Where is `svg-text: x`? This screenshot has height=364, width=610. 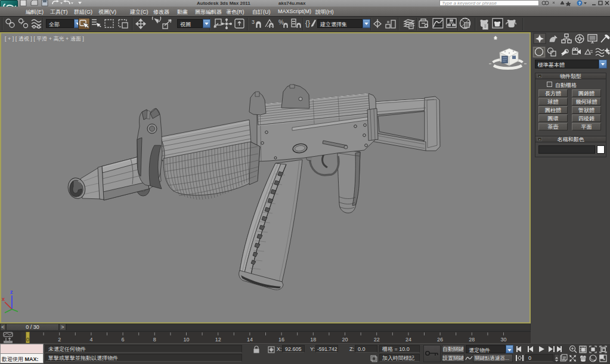
svg-text: x is located at coordinates (4, 299).